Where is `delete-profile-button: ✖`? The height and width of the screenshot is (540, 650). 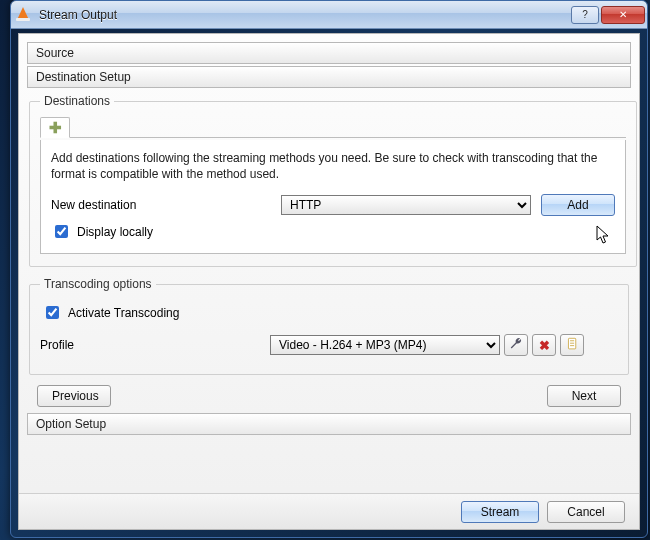 delete-profile-button: ✖ is located at coordinates (544, 345).